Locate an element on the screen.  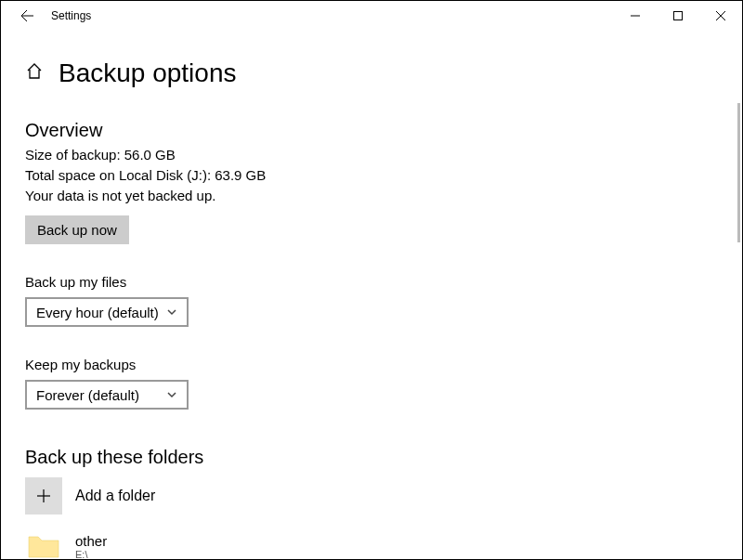
total-space-text: Total space on Local Disk (J:): 63.9 GB is located at coordinates (372, 175).